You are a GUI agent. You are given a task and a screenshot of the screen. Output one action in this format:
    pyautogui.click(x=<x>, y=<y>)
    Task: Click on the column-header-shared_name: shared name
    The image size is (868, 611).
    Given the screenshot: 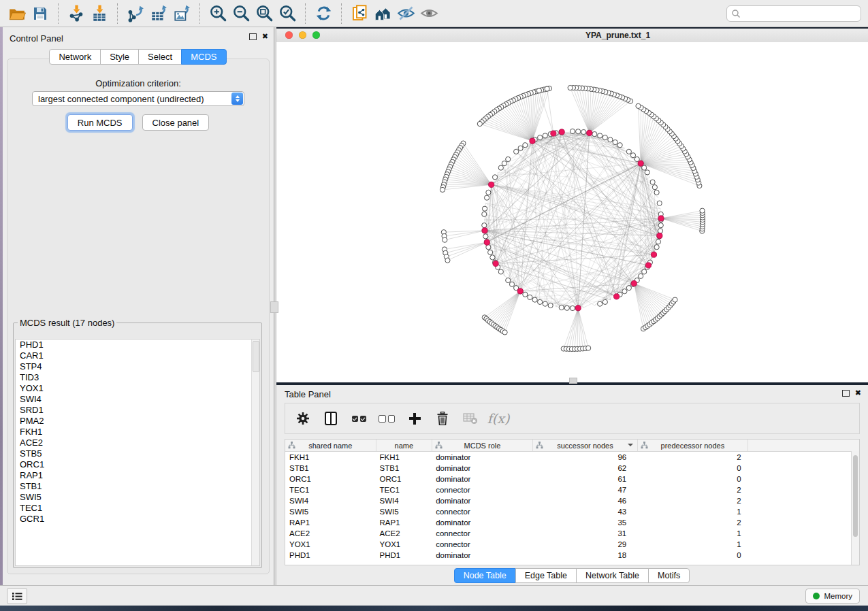 What is the action you would take?
    pyautogui.click(x=331, y=445)
    